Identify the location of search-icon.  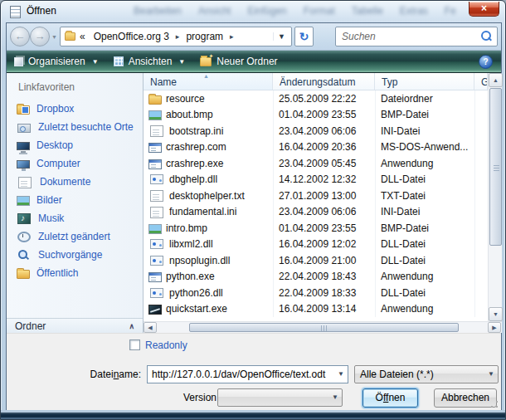
(486, 37).